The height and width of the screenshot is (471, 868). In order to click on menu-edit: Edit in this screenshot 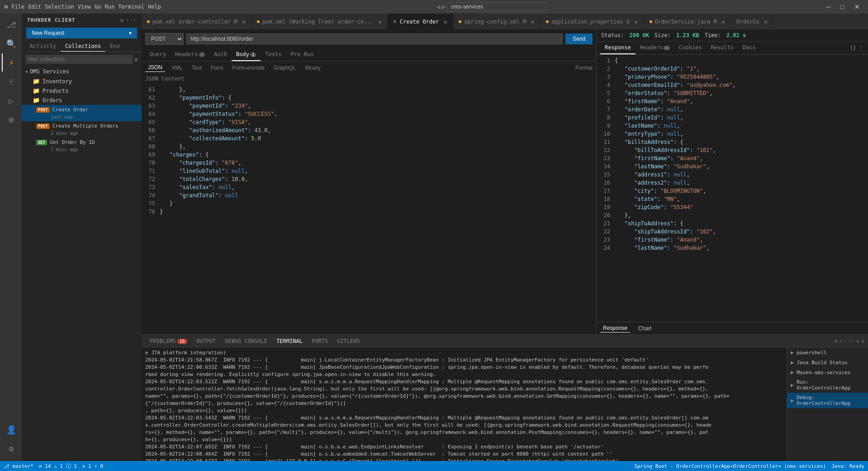, I will do `click(34, 7)`.